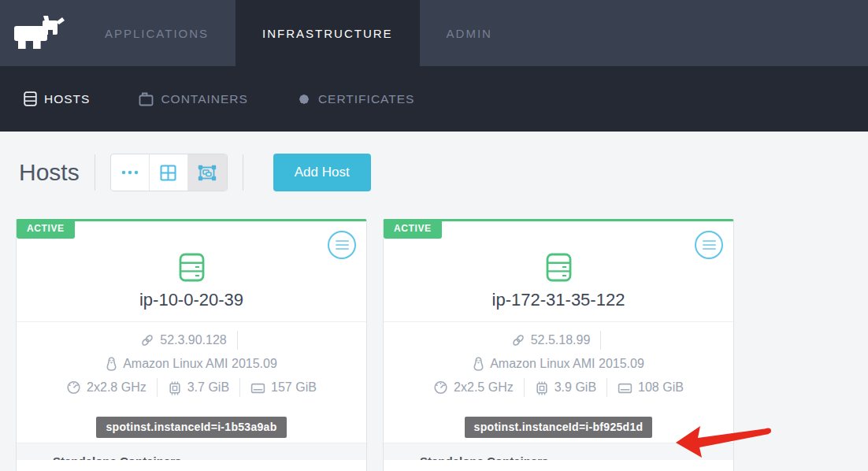 The image size is (868, 471). Describe the element at coordinates (559, 427) in the screenshot. I see `host-label-badge: spotinst.instanceId=i-bf925d1d` at that location.